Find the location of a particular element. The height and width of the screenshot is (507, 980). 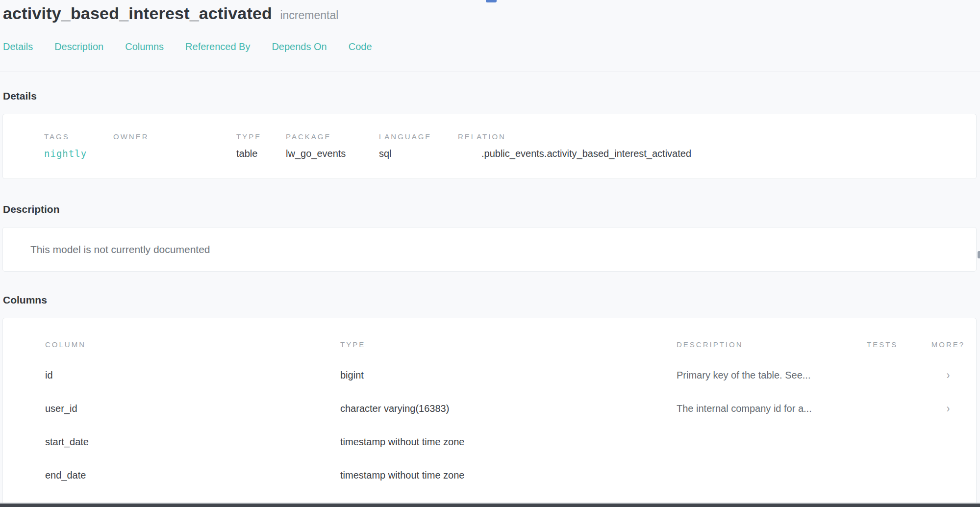

field-value-owner is located at coordinates (175, 154).